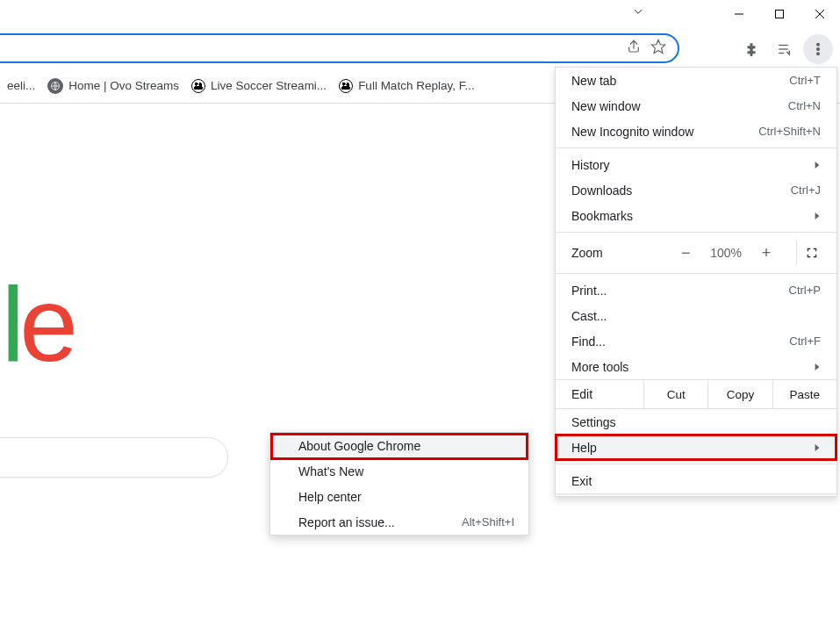 This screenshot has height=633, width=840. I want to click on menu-item-cast-: Cast..., so click(696, 316).